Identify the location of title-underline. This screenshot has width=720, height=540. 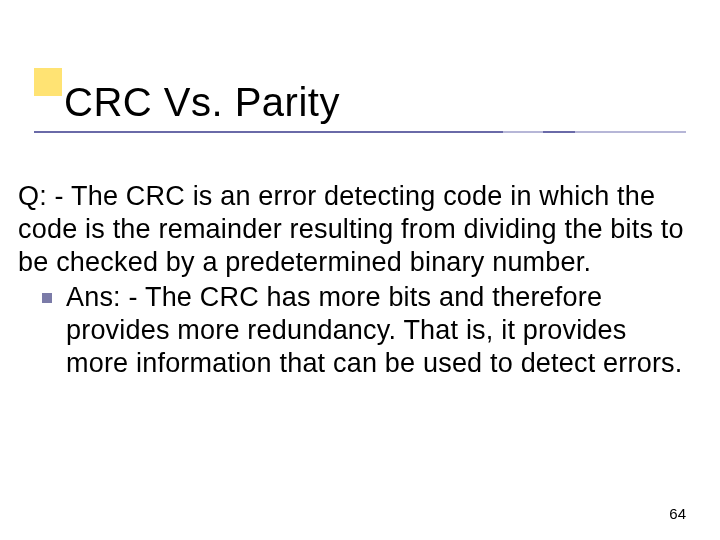
(360, 132).